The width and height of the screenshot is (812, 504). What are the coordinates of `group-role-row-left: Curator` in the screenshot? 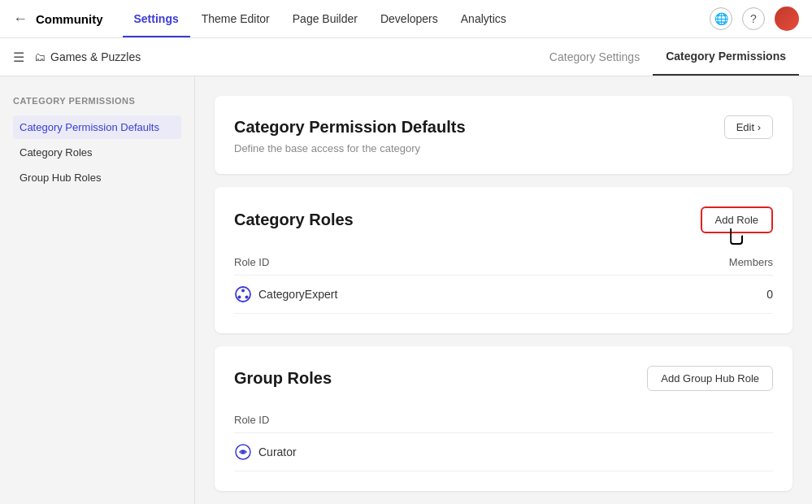 It's located at (265, 452).